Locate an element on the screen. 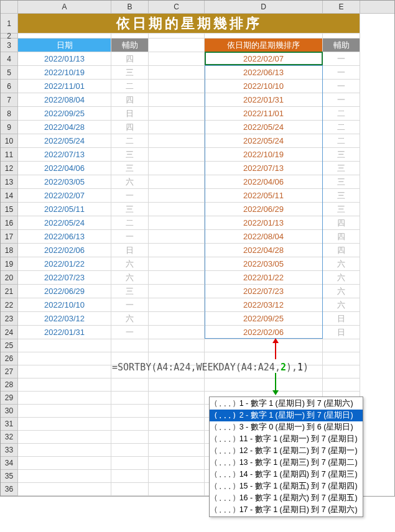 This screenshot has height=532, width=395. cell-sorted-date: 2022/08/04 is located at coordinates (264, 237).